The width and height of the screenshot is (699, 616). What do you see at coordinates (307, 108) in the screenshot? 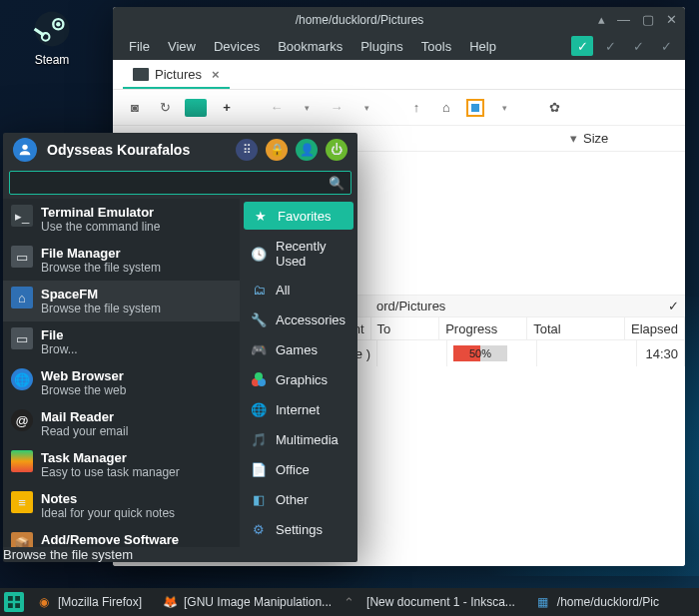
I see `back-dropdown: ▾` at bounding box center [307, 108].